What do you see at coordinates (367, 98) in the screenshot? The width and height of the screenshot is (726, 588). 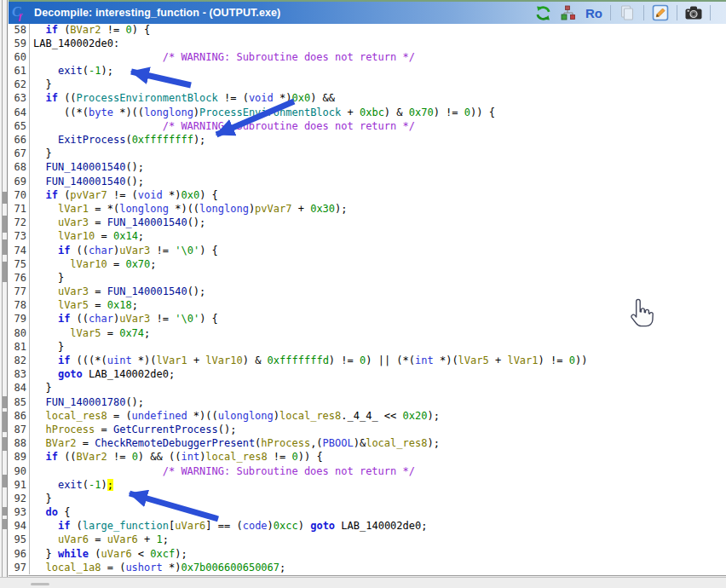 I see `code-line: 63 if ((ProcessEnvironmentBlock != (void…` at bounding box center [367, 98].